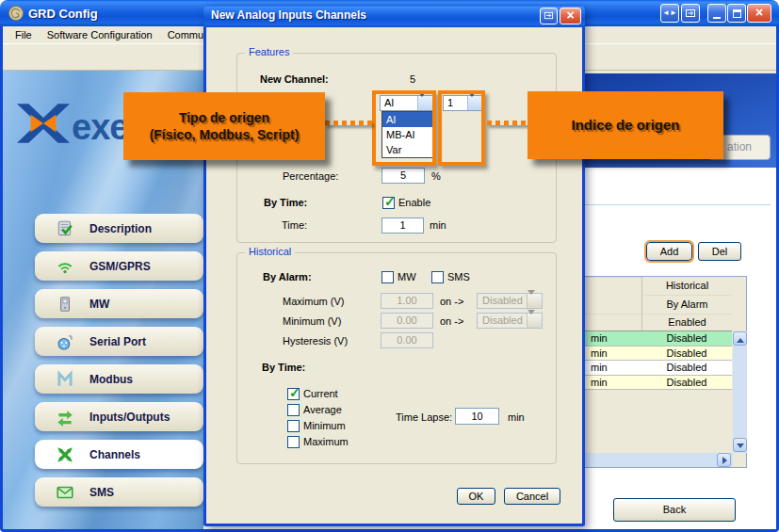  What do you see at coordinates (315, 341) in the screenshot?
I see `hysteresis-label: Hysteresis (V)` at bounding box center [315, 341].